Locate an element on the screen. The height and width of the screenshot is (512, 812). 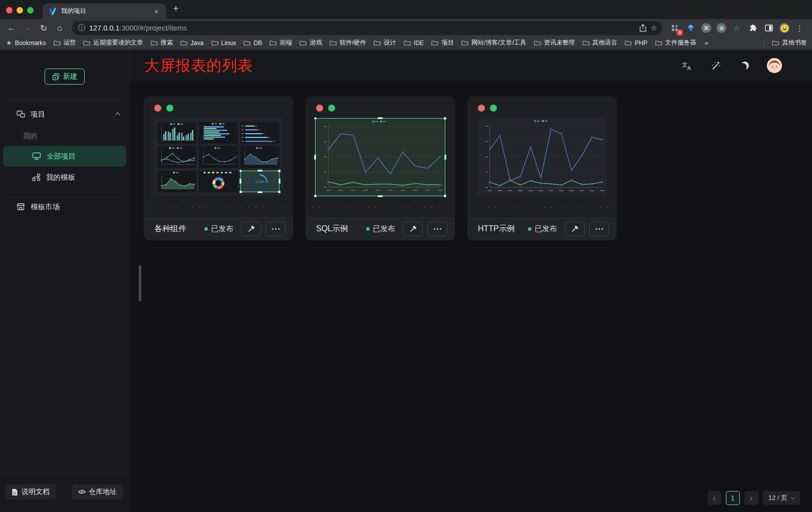
url-path: :3000/#/project/items is located at coordinates (153, 28).